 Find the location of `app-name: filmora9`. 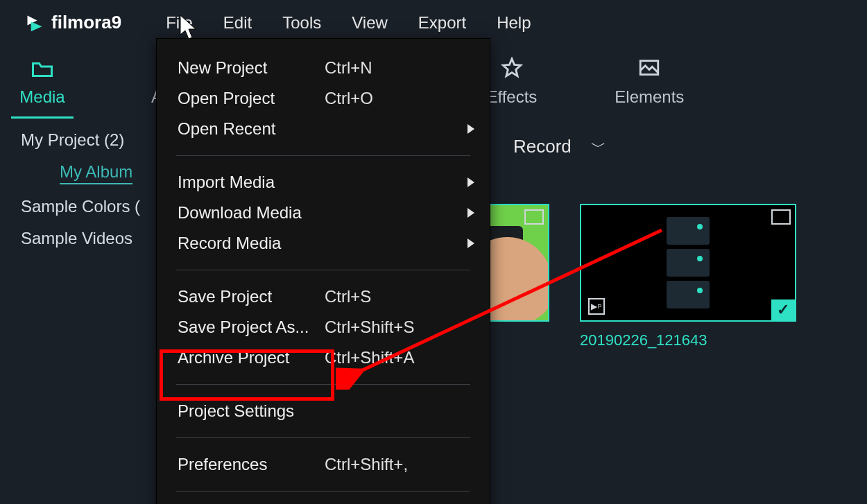

app-name: filmora9 is located at coordinates (86, 22).